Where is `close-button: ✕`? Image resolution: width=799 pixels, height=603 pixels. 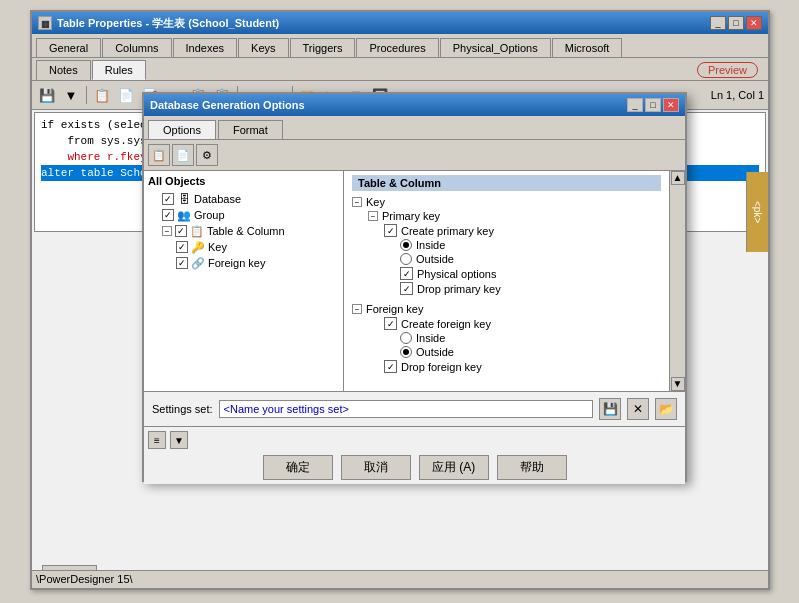
close-button: ✕ is located at coordinates (754, 23).